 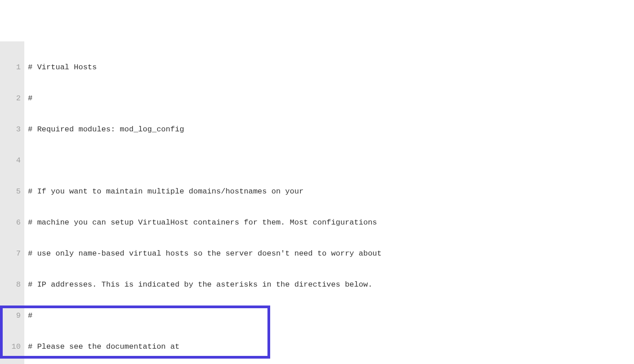 I want to click on code-line, so click(x=331, y=160).